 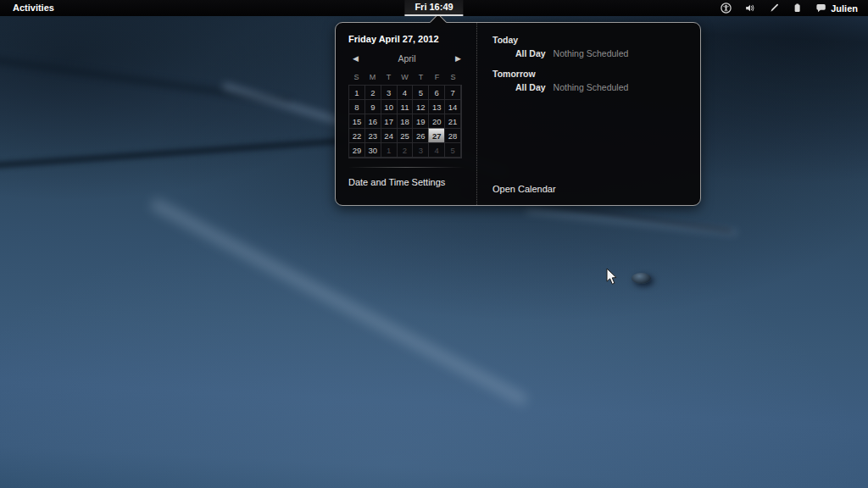 I want to click on calendar-day: 26, so click(x=420, y=136).